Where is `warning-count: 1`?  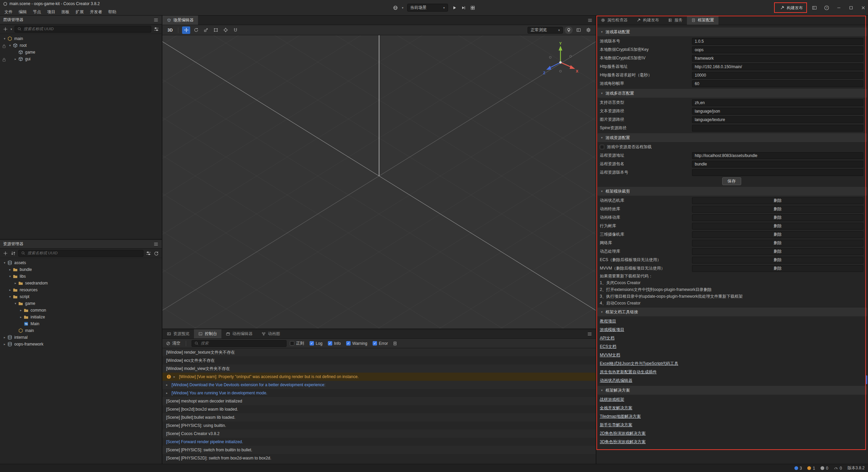 warning-count: 1 is located at coordinates (811, 468).